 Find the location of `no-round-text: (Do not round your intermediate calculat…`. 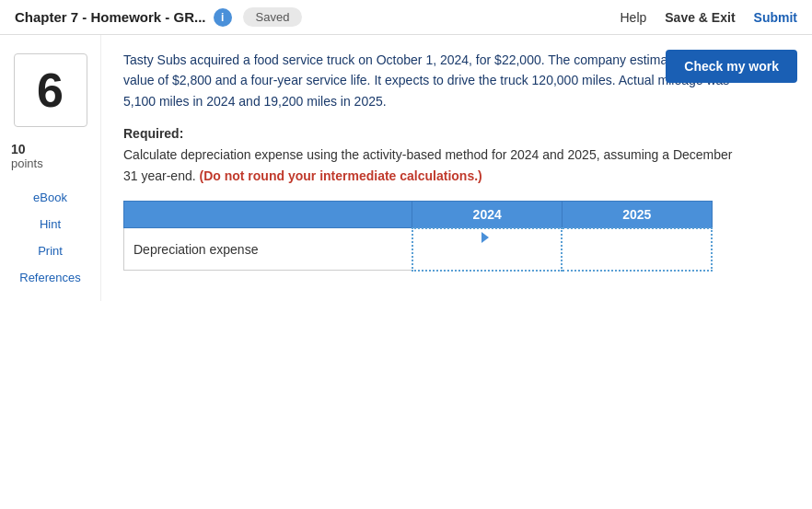

no-round-text: (Do not round your intermediate calculat… is located at coordinates (341, 176).